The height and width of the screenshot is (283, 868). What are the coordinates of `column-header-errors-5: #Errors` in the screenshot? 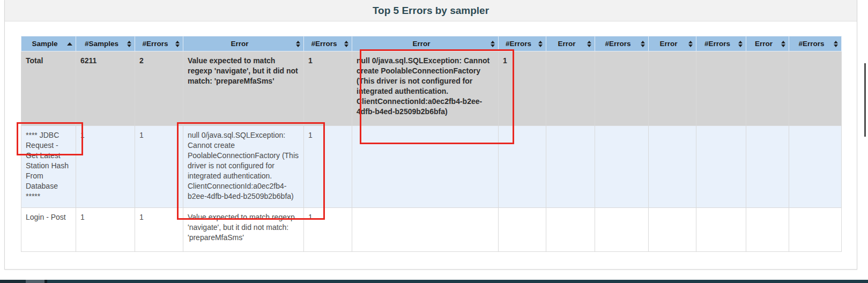 It's located at (722, 44).